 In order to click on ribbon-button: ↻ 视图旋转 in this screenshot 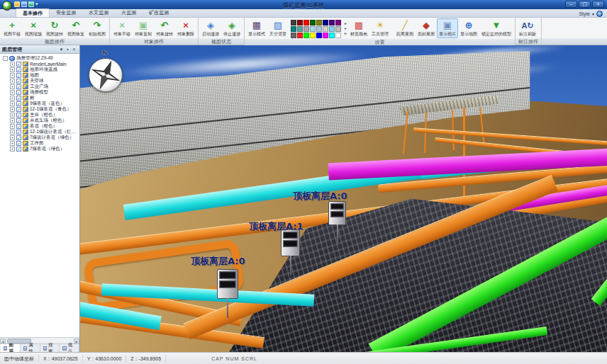, I will do `click(55, 28)`.